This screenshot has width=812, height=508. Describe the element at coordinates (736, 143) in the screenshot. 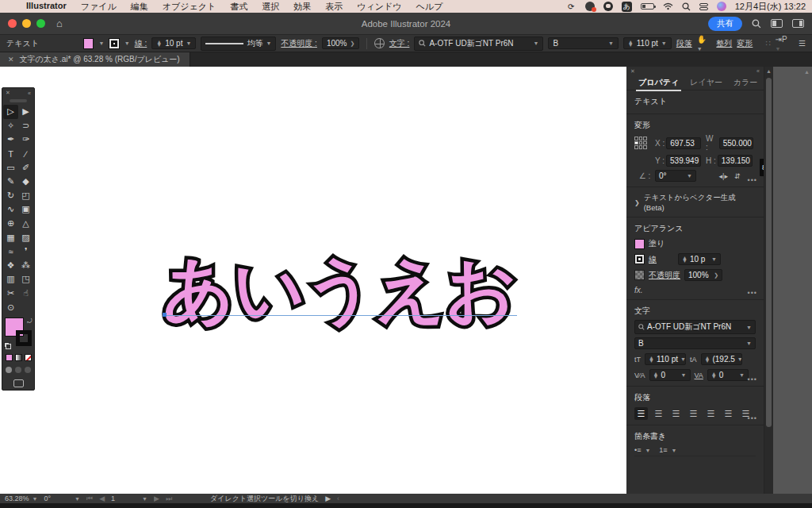

I see `width-field: 550.000` at that location.